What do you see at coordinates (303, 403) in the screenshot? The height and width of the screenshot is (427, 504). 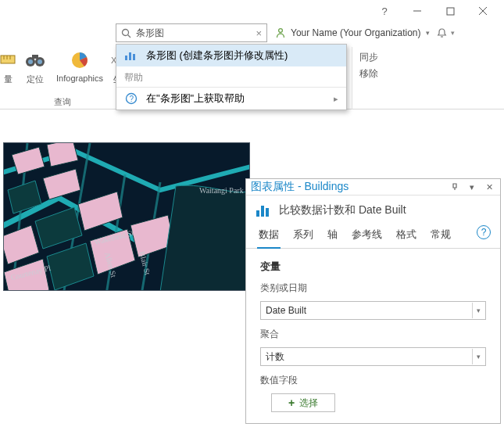 I see `add-field-button: + 选择` at bounding box center [303, 403].